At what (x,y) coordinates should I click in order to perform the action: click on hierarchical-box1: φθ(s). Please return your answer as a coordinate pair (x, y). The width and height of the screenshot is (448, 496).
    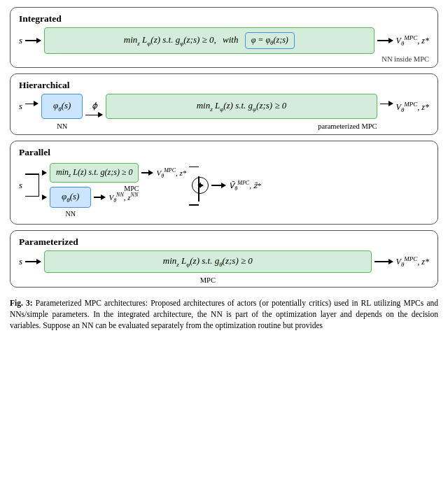
    Looking at the image, I should click on (62, 106).